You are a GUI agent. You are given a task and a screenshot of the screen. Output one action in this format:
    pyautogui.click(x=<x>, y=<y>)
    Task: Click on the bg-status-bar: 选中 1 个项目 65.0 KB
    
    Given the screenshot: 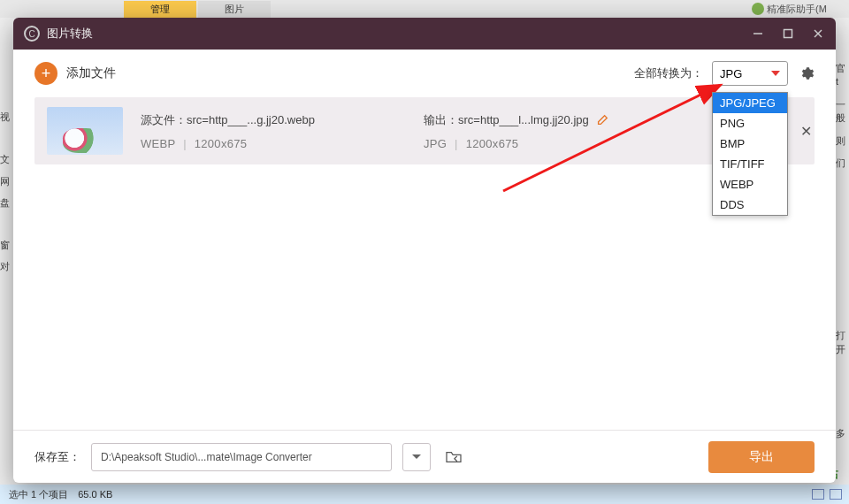 What is the action you would take?
    pyautogui.click(x=424, y=494)
    